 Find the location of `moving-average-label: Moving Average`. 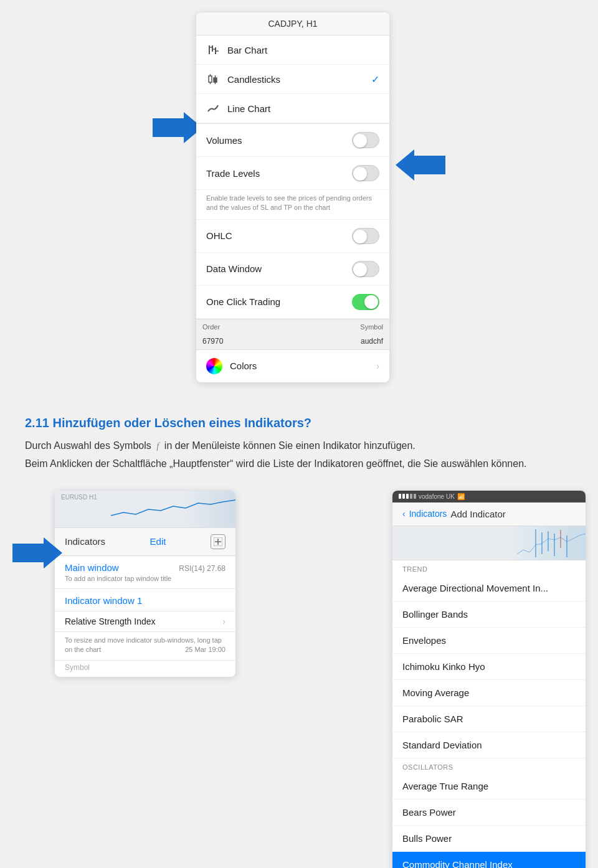

moving-average-label: Moving Average is located at coordinates (436, 692).